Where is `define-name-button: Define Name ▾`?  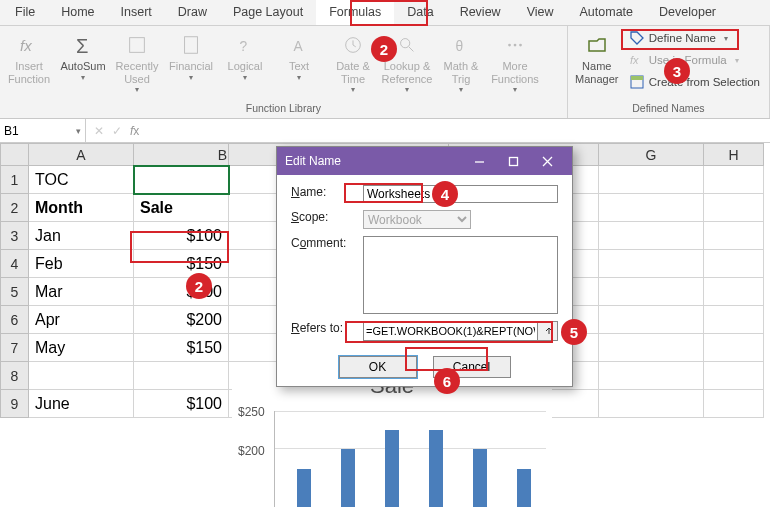 define-name-button: Define Name ▾ is located at coordinates (696, 38).